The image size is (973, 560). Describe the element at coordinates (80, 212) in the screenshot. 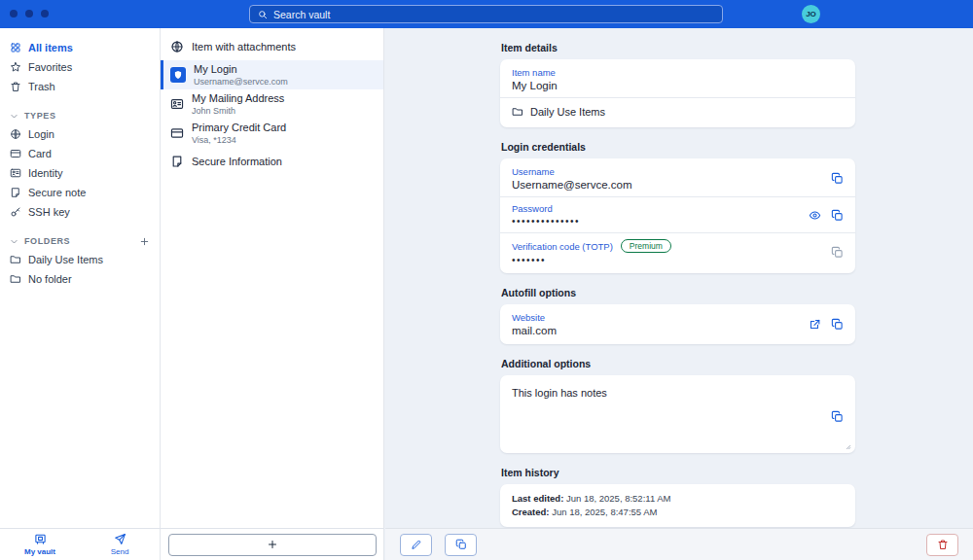

I see `sidebar-item-ssh-key: SSH key` at that location.